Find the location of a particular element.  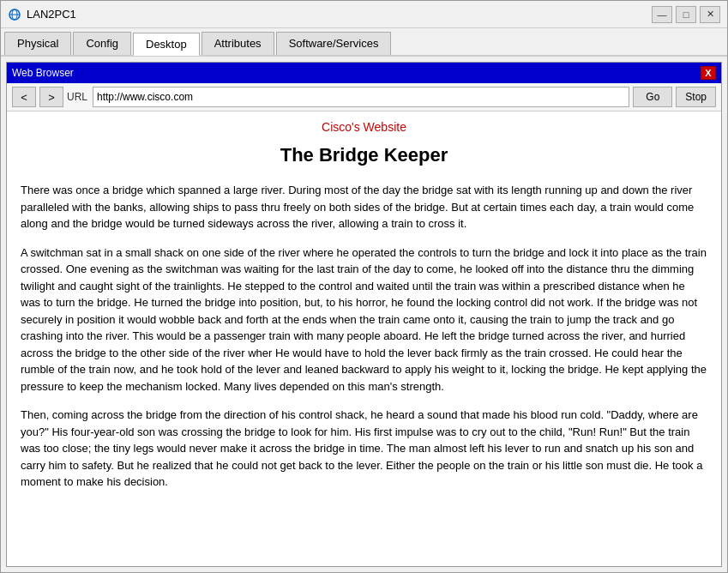

browser-title: Web Browser is located at coordinates (43, 73).